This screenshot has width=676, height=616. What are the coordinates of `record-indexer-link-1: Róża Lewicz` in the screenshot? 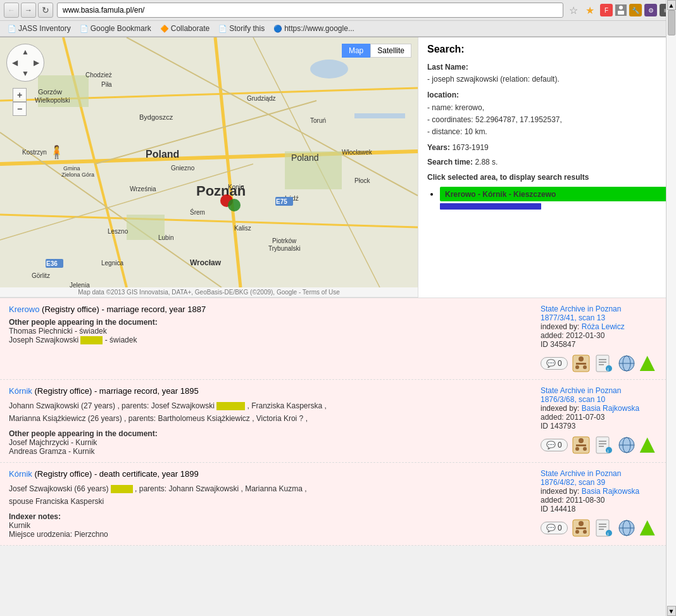 It's located at (603, 327).